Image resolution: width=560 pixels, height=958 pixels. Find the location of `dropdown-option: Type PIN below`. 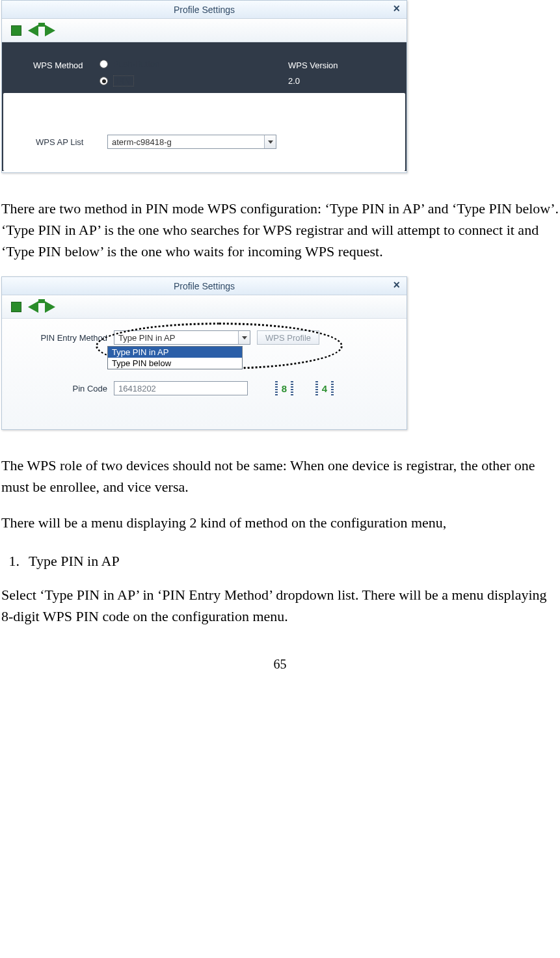

dropdown-option: Type PIN below is located at coordinates (175, 363).